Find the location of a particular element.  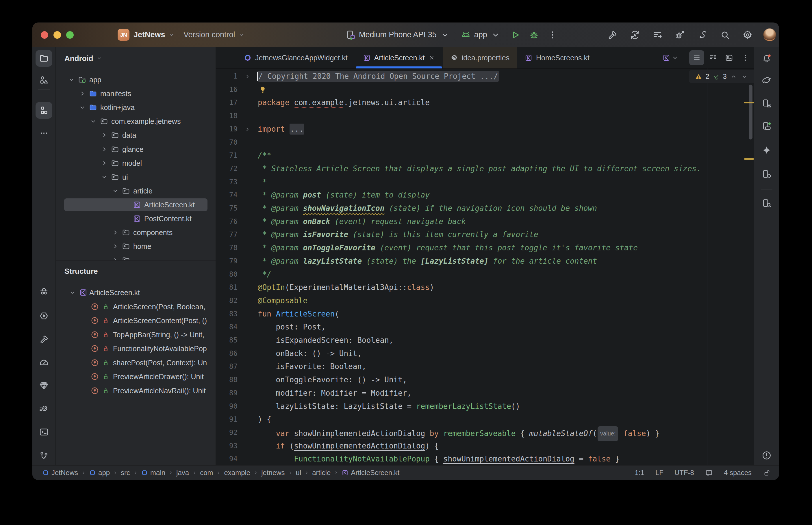

code-line: 92 var showUnimplementedActionDialog by … is located at coordinates (485, 433).